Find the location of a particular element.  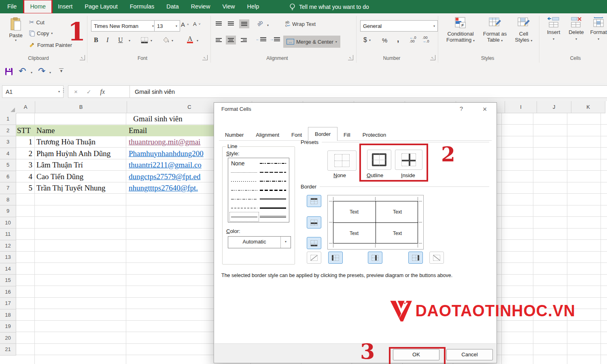

row-header: 20 is located at coordinates (8, 338).